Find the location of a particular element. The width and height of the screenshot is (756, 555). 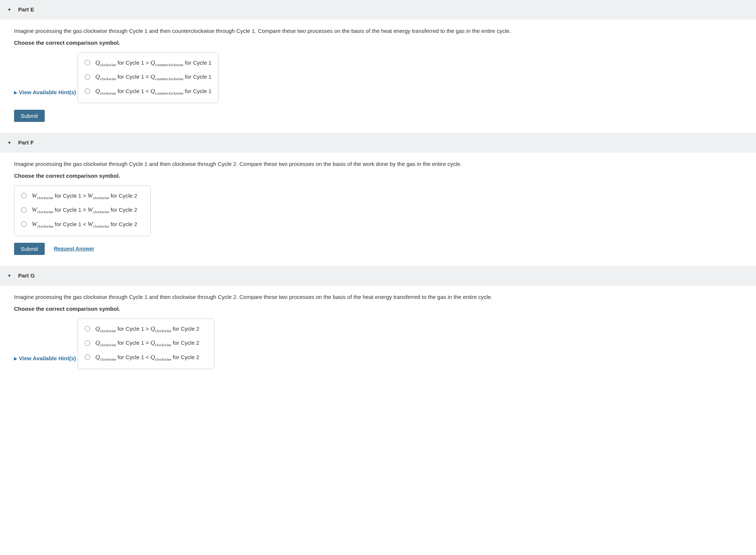

part-f-options: Wclockwise for Cycle 1 > Wclockwise for … is located at coordinates (82, 211).